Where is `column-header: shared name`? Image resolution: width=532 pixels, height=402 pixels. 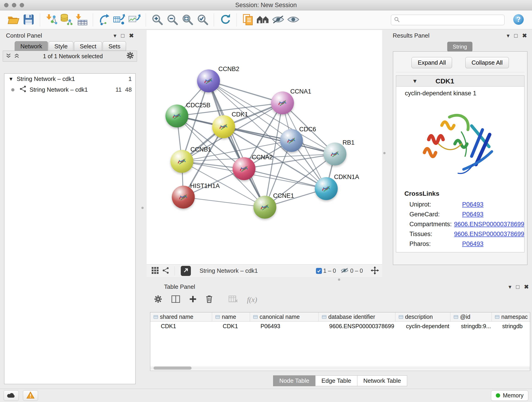 column-header: shared name is located at coordinates (181, 317).